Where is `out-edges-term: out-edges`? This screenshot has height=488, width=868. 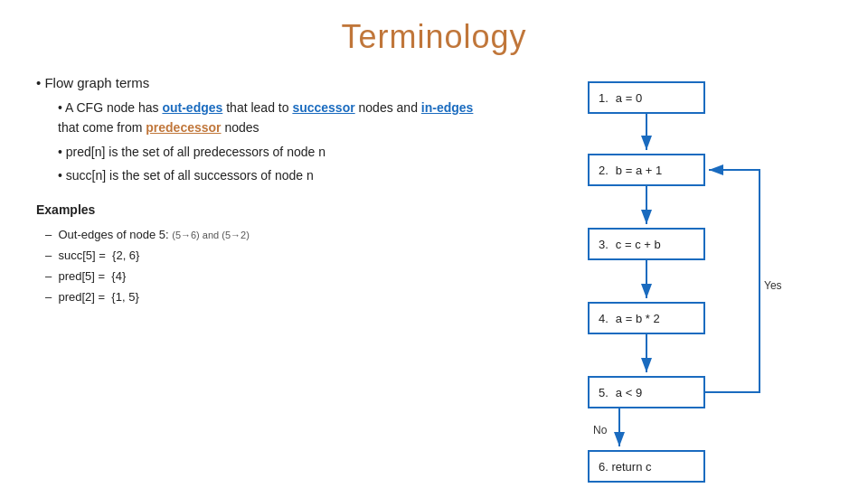 out-edges-term: out-edges is located at coordinates (192, 108).